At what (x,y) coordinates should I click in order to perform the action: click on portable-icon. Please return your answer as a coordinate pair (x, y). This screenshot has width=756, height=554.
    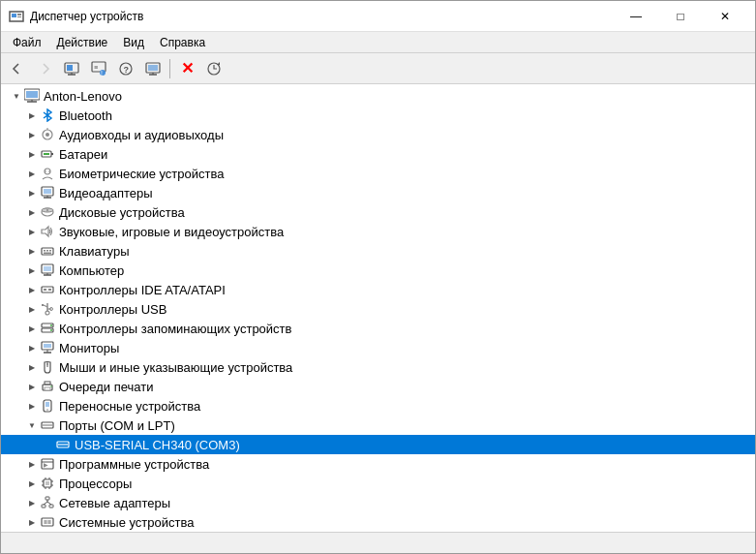
    Looking at the image, I should click on (47, 406).